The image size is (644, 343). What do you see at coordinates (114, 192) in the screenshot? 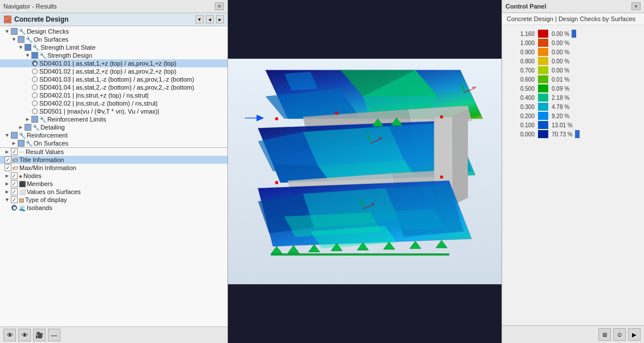
I see `tree-item-values-on-surfaces: ► ⬜ Values on Surfaces` at bounding box center [114, 192].